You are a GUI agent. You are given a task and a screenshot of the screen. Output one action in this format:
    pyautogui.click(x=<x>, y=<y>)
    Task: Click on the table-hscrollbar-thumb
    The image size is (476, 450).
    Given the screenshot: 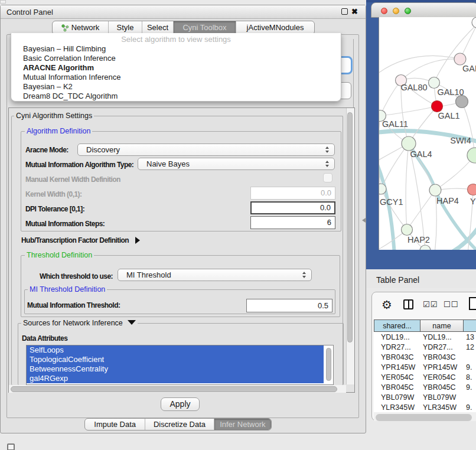 What is the action you would take?
    pyautogui.click(x=424, y=418)
    